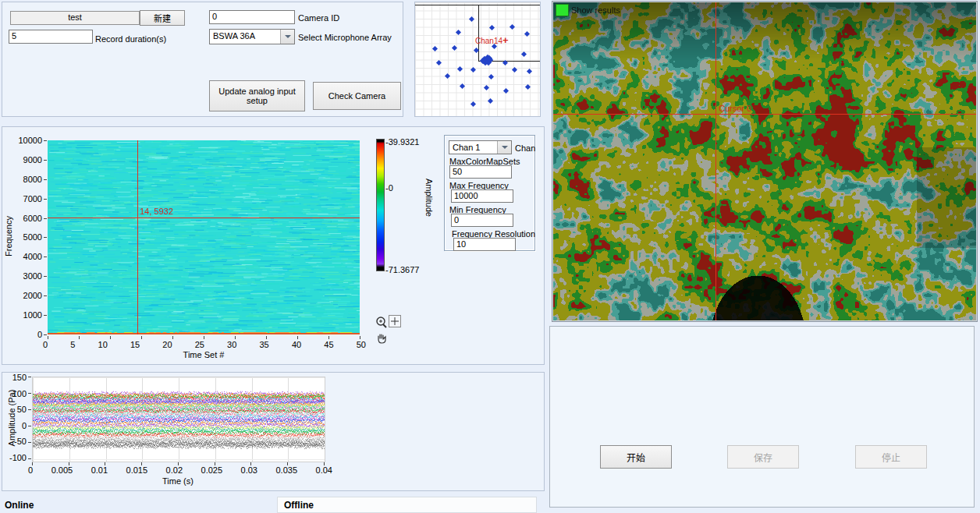  I want to click on tick-label: 10, so click(103, 345).